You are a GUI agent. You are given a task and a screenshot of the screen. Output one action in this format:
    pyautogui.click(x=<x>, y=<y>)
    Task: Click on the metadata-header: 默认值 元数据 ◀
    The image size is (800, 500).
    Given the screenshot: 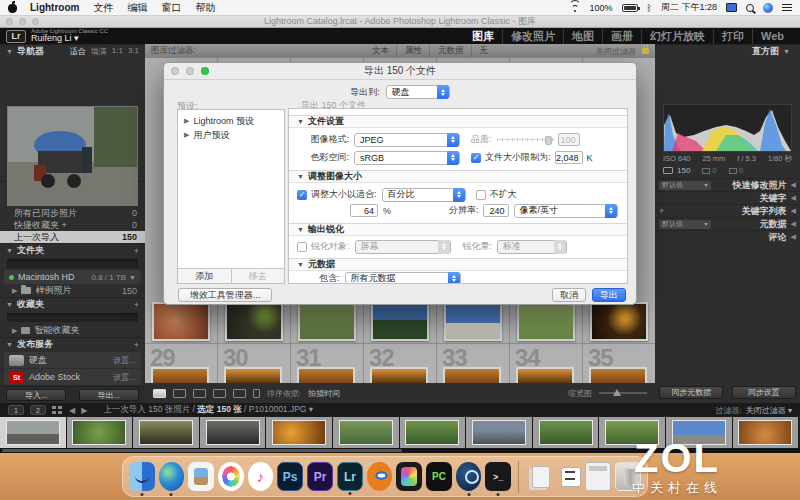 What is the action you would take?
    pyautogui.click(x=728, y=224)
    